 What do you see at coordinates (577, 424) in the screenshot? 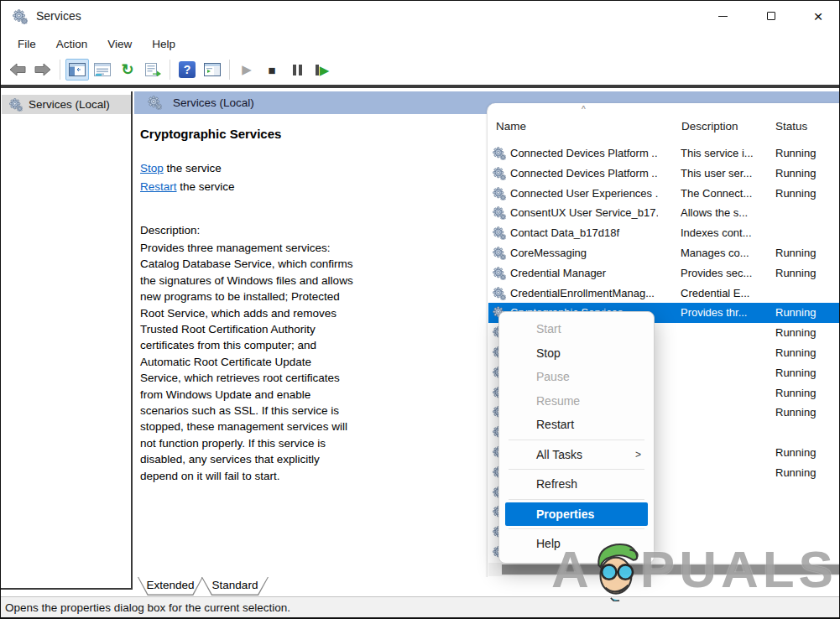
I see `context-menu-item-restart: Restart` at bounding box center [577, 424].